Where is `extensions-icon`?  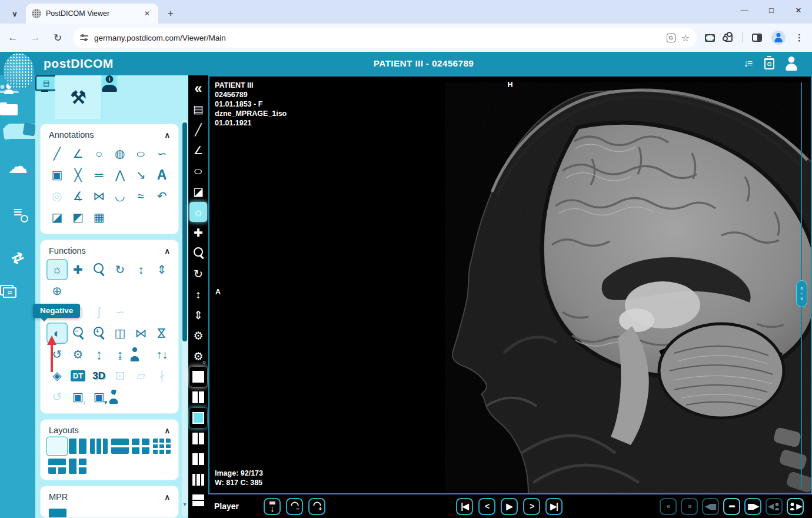
extensions-icon is located at coordinates (728, 38).